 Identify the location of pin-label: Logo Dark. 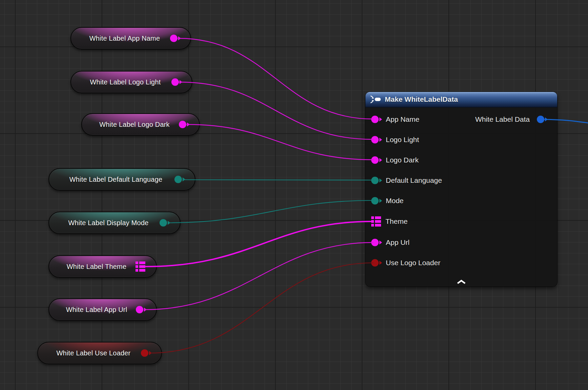
(402, 160).